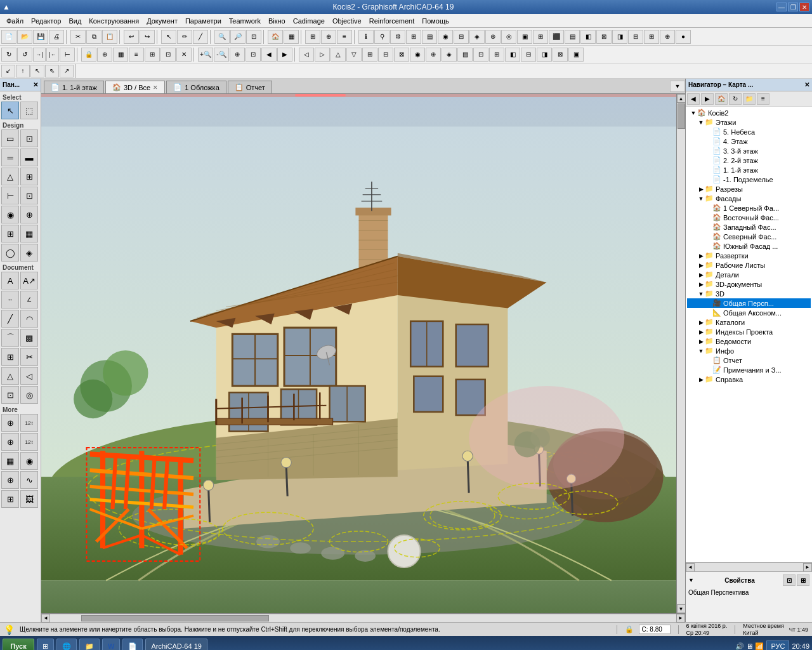 This screenshot has height=650, width=812. I want to click on tb2-zoom-out: -🔍, so click(221, 55).